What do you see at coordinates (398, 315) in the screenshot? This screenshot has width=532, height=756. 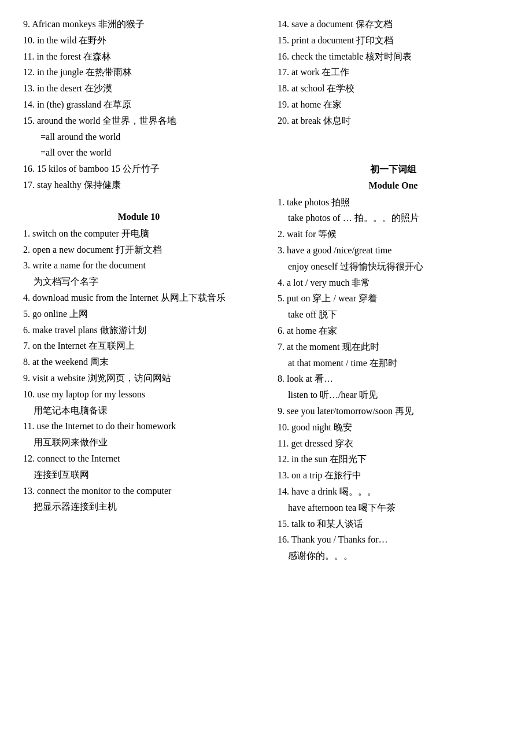 I see `m1-item-5-extra: take off 脱下` at bounding box center [398, 315].